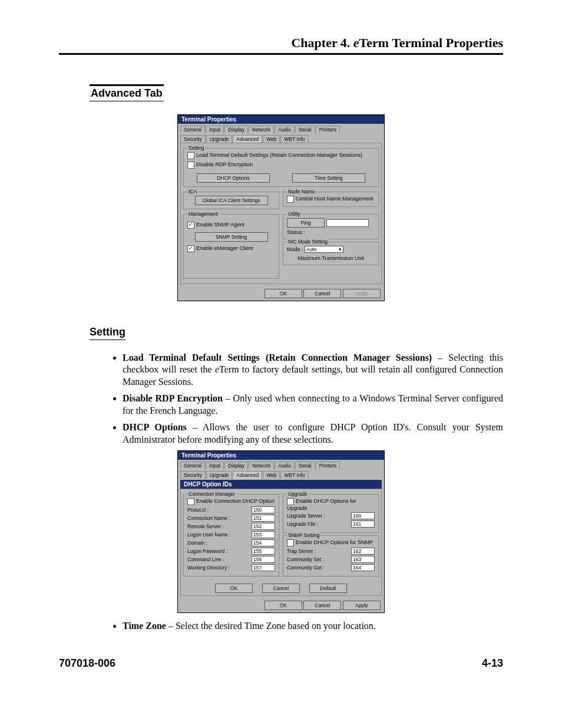 The image size is (562, 728). I want to click on field-label: Logon Password :, so click(219, 551).